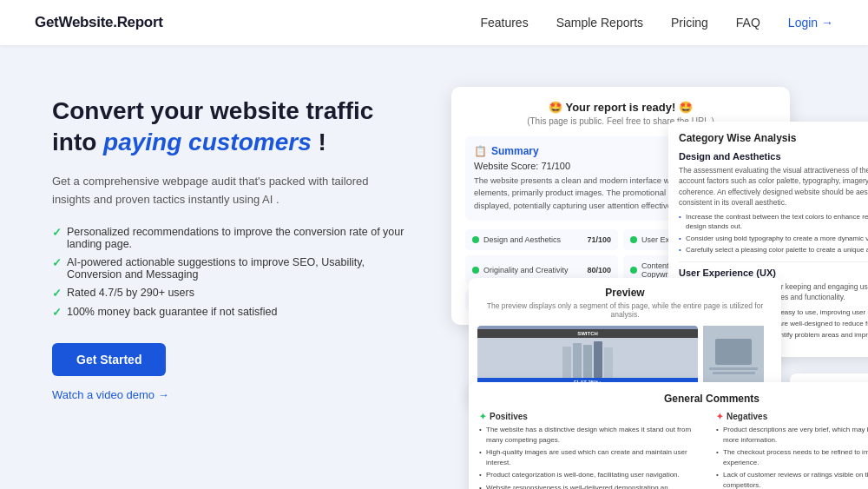  I want to click on preview-subtitle: The preview displays only a segment of t…, so click(625, 310).